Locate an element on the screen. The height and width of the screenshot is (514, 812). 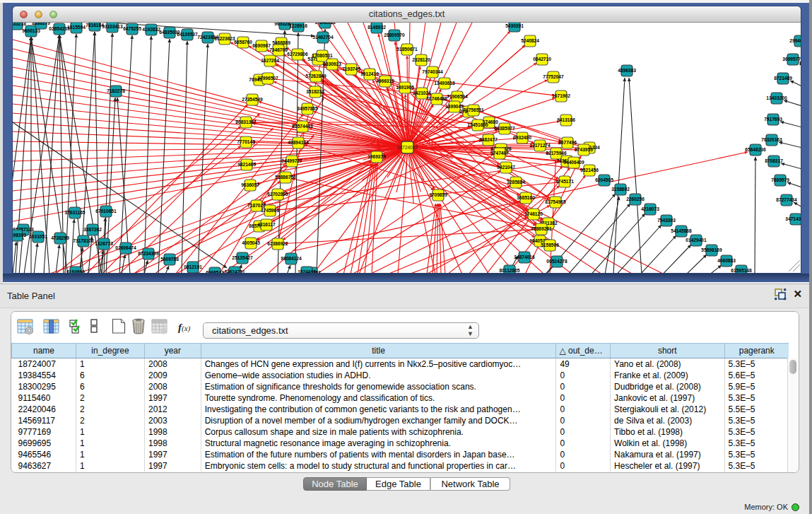
svg-text: 49894134 is located at coordinates (298, 143).